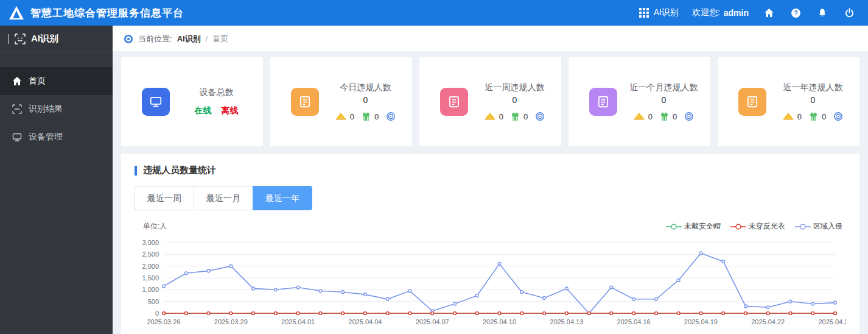 The width and height of the screenshot is (868, 334). Describe the element at coordinates (136, 171) in the screenshot. I see `title-accent-bar` at that location.